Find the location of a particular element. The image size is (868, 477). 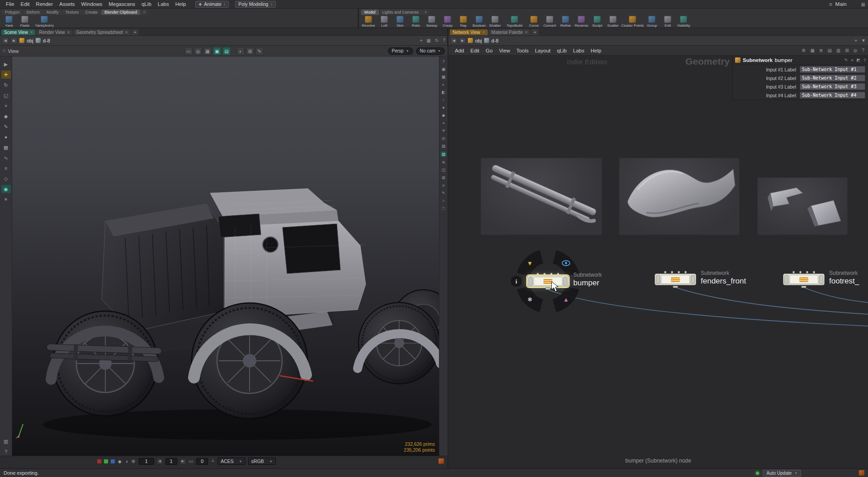

pane-split-horizontal-icon: ▤ is located at coordinates (829, 51).